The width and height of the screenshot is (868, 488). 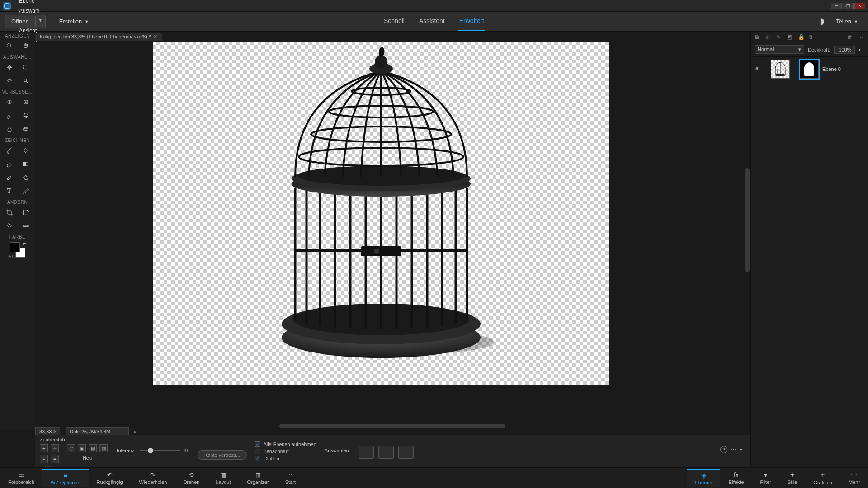 I want to click on dock-stile: ✦Stile, so click(x=792, y=478).